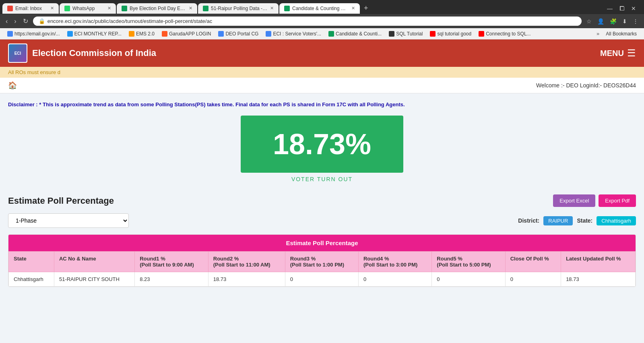 The height and width of the screenshot is (343, 644). What do you see at coordinates (89, 8) in the screenshot?
I see `tab-title-whatsapp: WhatsApp` at bounding box center [89, 8].